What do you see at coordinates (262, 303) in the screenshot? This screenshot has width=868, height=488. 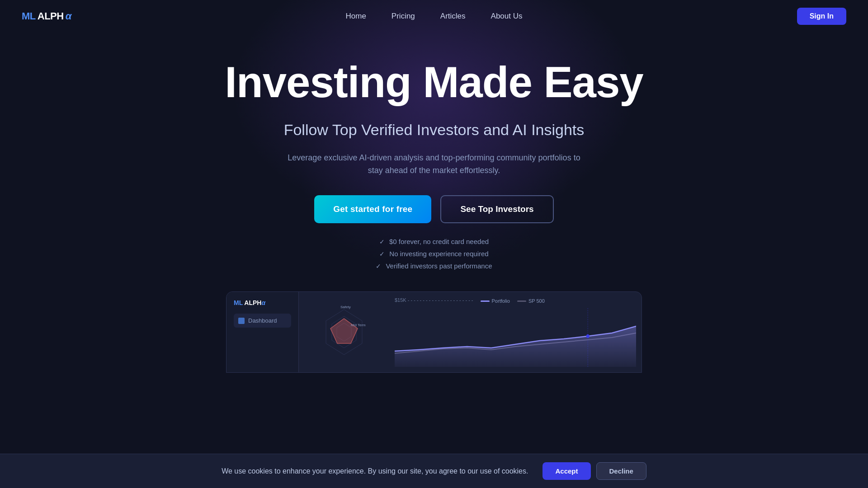 I see `sidebar-logo: ML ALPHα` at bounding box center [262, 303].